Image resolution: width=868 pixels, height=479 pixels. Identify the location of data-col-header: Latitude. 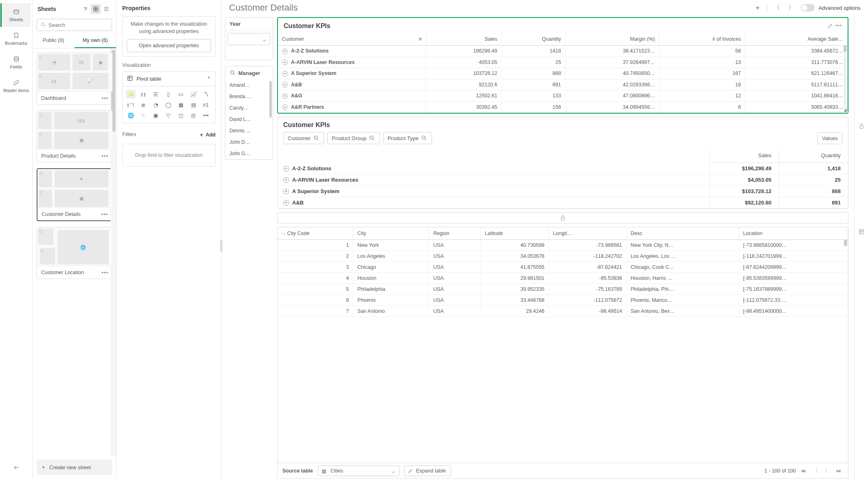
(514, 234).